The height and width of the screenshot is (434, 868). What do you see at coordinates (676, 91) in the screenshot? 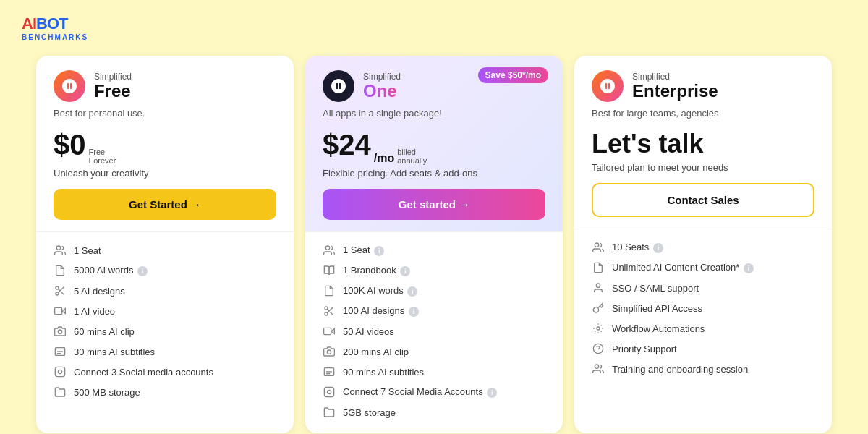
I see `plan-name-enterprise: Enterprise` at bounding box center [676, 91].